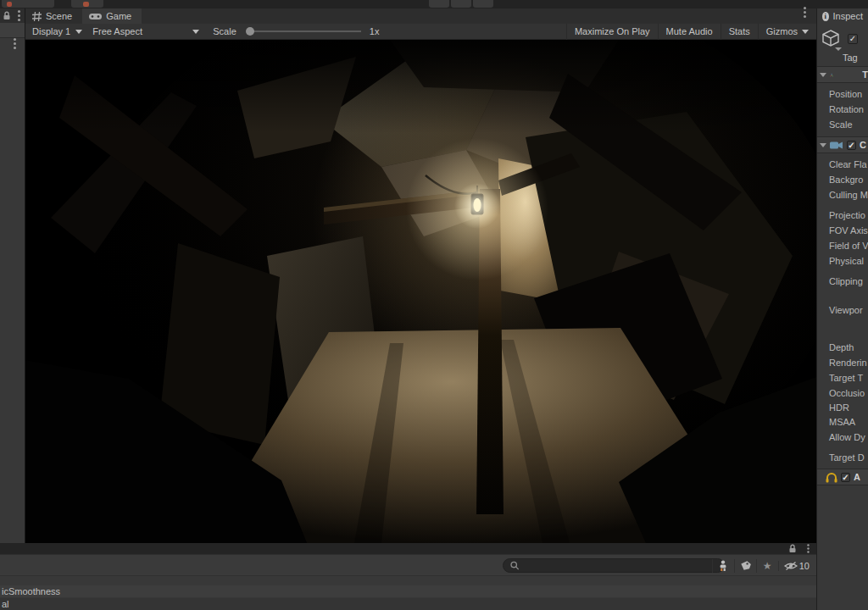 The height and width of the screenshot is (610, 868). I want to click on info-icon: i, so click(826, 17).